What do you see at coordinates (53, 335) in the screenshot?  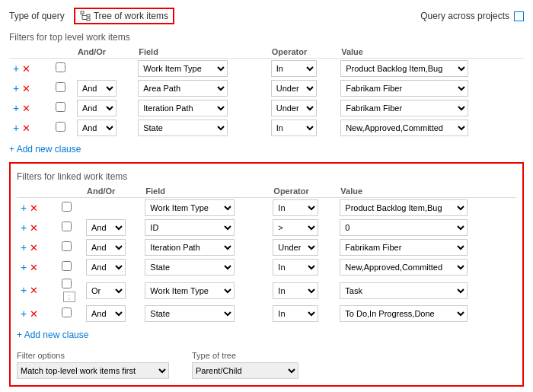 I see `linked-add-clause-button: + Add new clause` at bounding box center [53, 335].